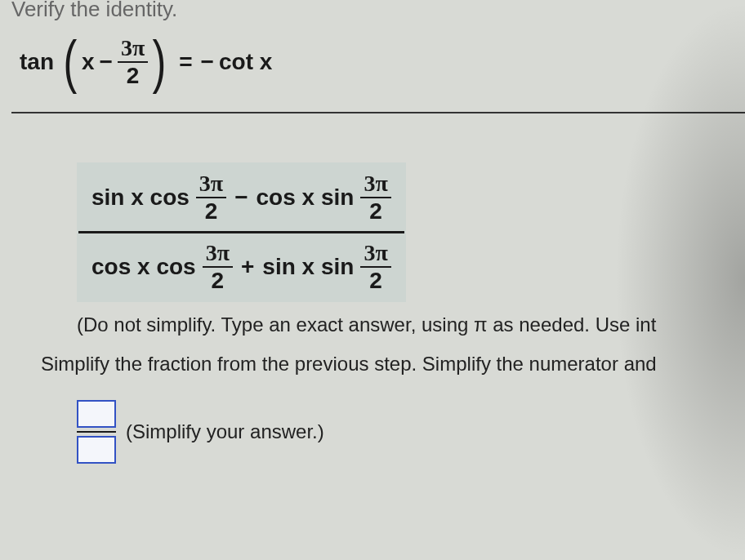 The image size is (745, 560). What do you see at coordinates (242, 198) in the screenshot?
I see `fraction-numerator: sin x cos 3π 2 − cos x sin 3π 2` at bounding box center [242, 198].